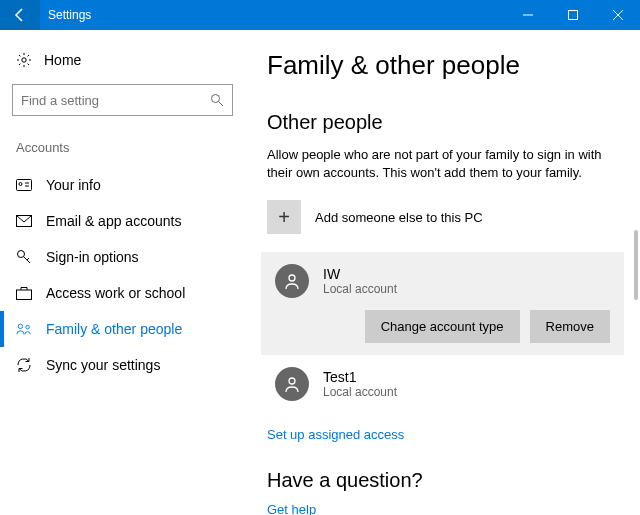 The height and width of the screenshot is (515, 640). Describe the element at coordinates (116, 365) in the screenshot. I see `nav-sync-settings: Sync your settings` at that location.